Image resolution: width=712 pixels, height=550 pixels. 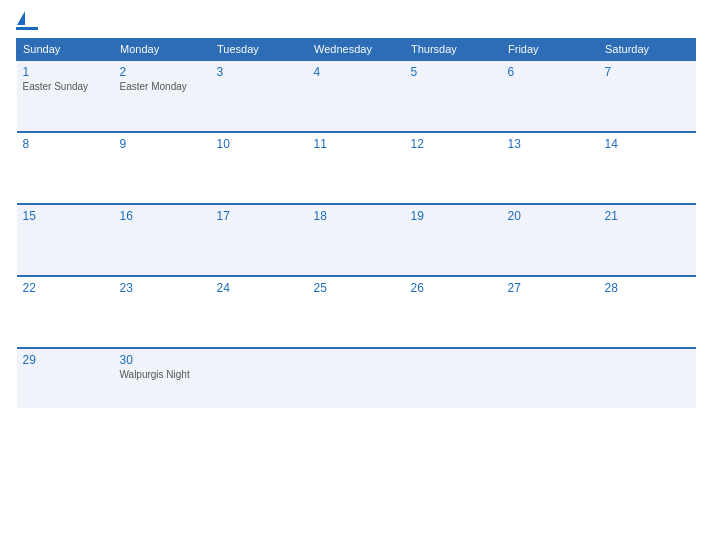 What do you see at coordinates (454, 144) in the screenshot?
I see `day-number: 12` at bounding box center [454, 144].